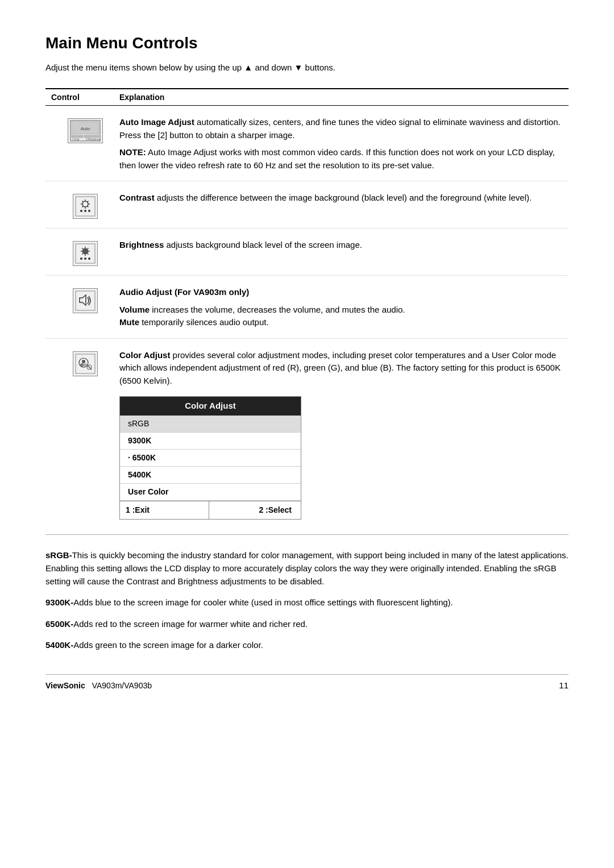 Image resolution: width=614 pixels, height=868 pixels. What do you see at coordinates (76, 139) in the screenshot?
I see `svg-text: 1:Exit` at bounding box center [76, 139].